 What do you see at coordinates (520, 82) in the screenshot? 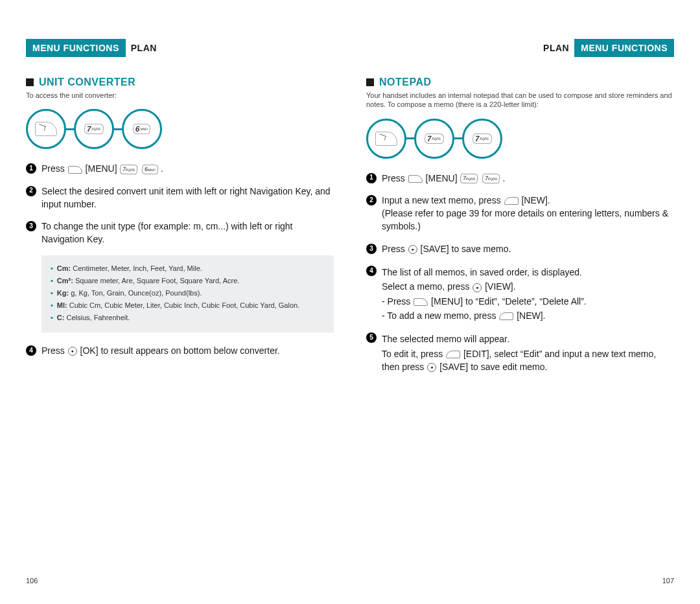
I see `section-title-notepad: NOTEPAD` at bounding box center [520, 82].